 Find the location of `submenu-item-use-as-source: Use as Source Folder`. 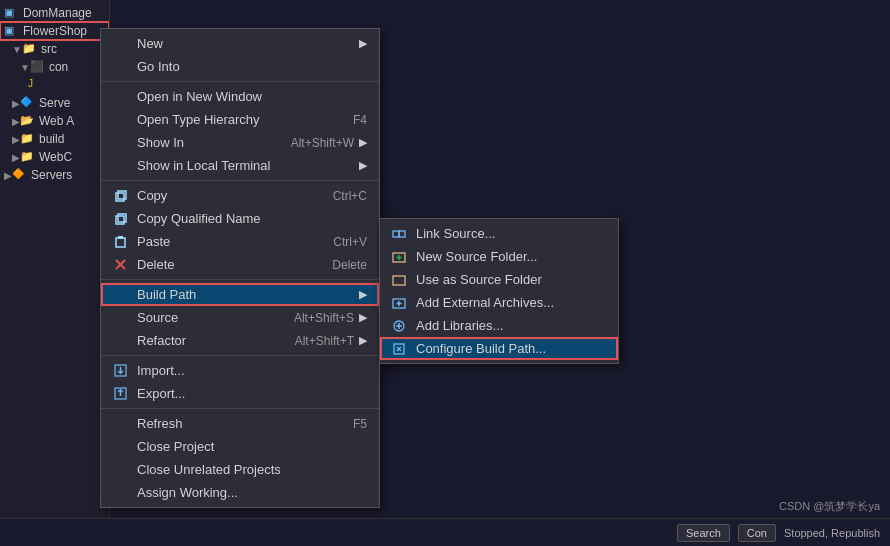

submenu-item-use-as-source: Use as Source Folder is located at coordinates (499, 280).